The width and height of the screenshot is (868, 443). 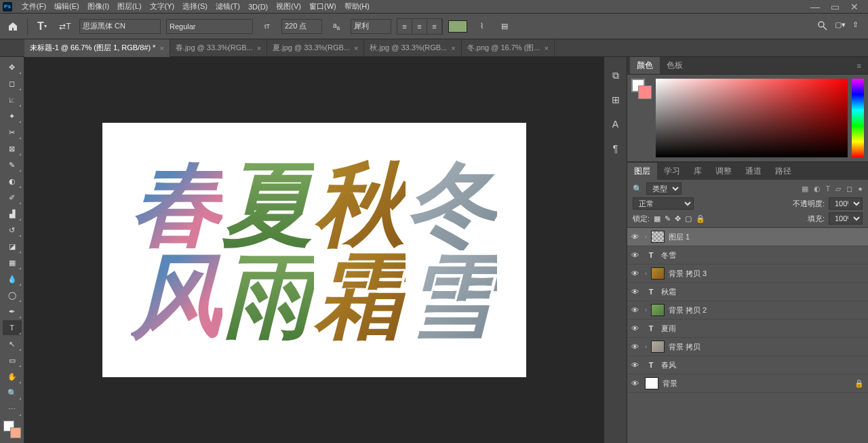 What do you see at coordinates (435, 26) in the screenshot?
I see `align-right-button: ≡` at bounding box center [435, 26].